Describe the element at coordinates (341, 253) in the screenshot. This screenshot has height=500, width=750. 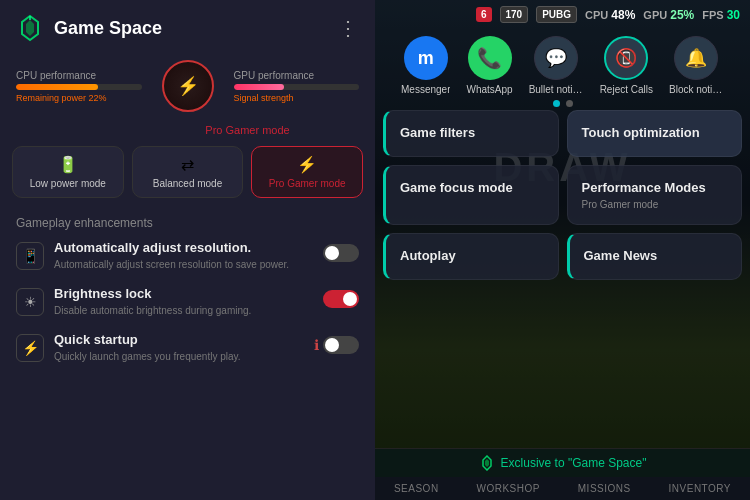
I see `resolution-toggle` at that location.